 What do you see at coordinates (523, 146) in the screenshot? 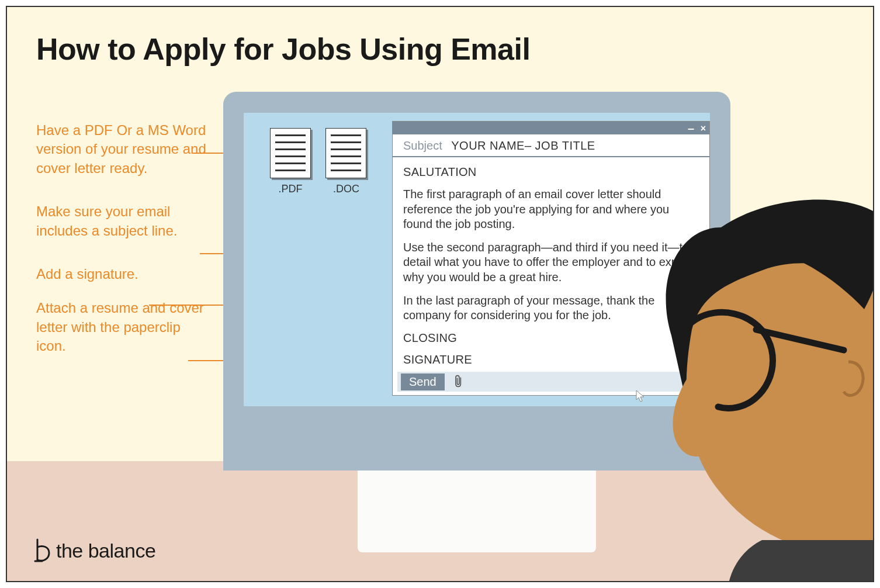
I see `subject-value: YOUR NAME– JOB TITLE` at bounding box center [523, 146].